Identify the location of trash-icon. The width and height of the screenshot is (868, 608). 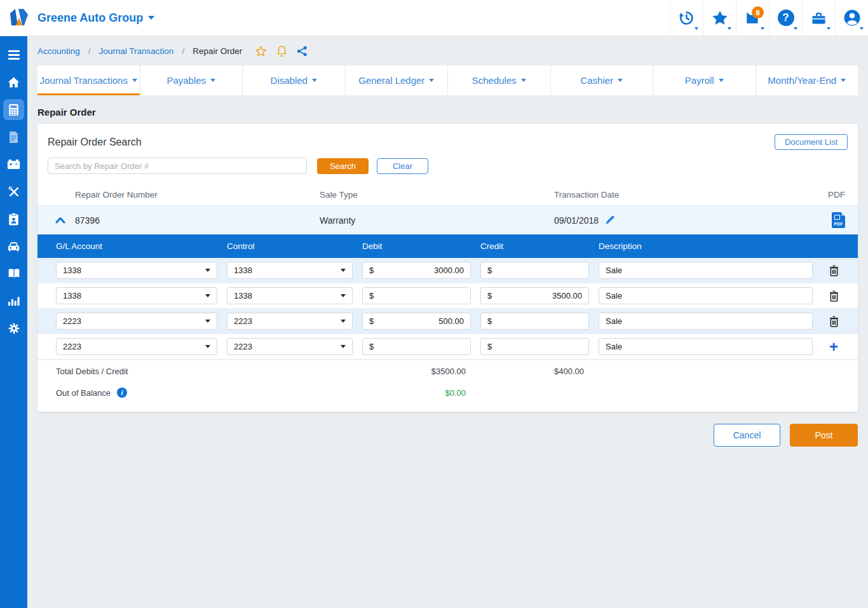
(834, 296).